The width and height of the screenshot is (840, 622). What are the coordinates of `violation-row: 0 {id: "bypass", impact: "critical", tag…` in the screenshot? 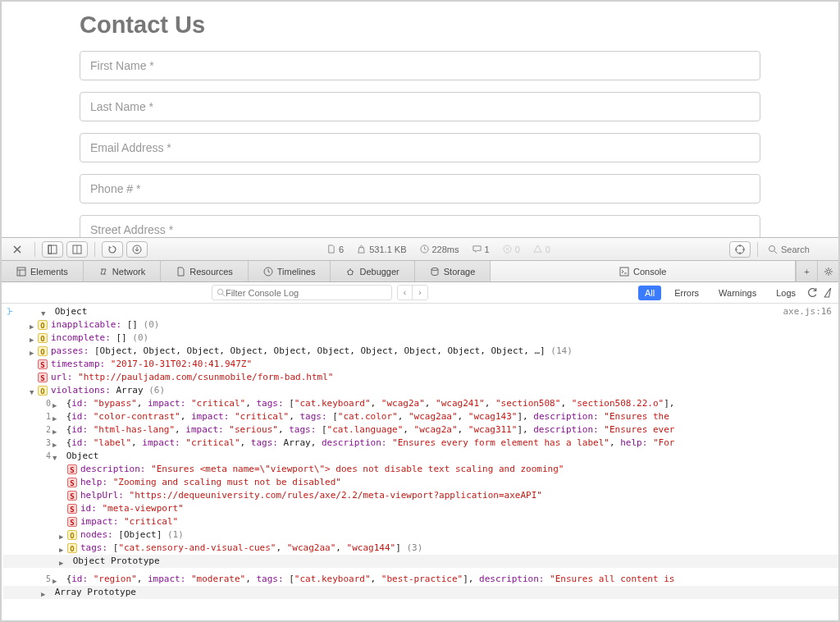 It's located at (421, 404).